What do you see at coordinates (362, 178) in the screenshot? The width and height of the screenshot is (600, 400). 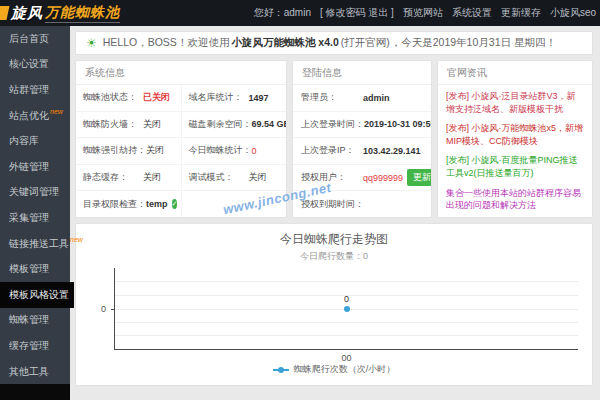 I see `login-info-row: 授权用户：qq999999更新` at bounding box center [362, 178].